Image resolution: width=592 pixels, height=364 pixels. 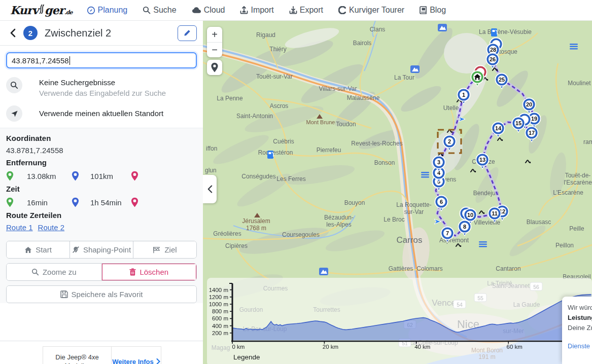 What do you see at coordinates (580, 308) in the screenshot?
I see `cookie-text-line: Wir würd` at bounding box center [580, 308].